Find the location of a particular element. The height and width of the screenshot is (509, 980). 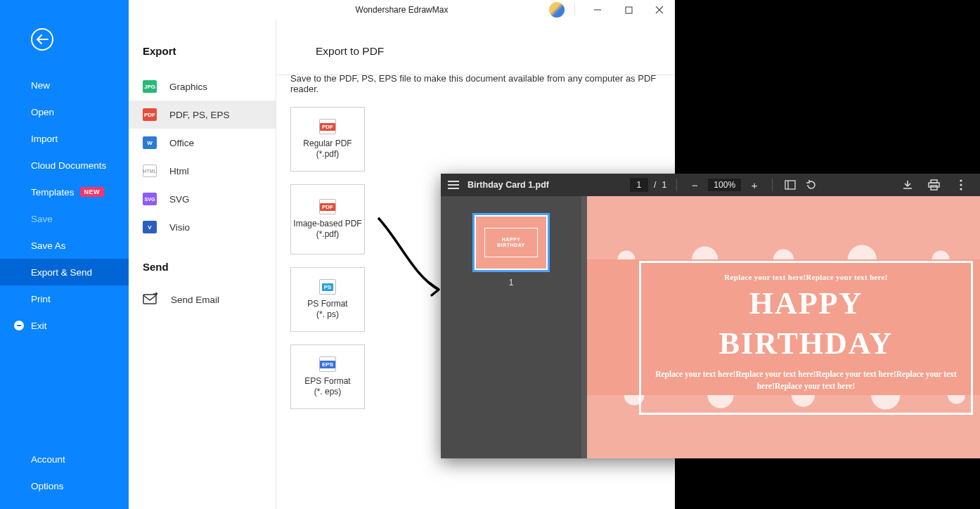

divider is located at coordinates (475, 75).